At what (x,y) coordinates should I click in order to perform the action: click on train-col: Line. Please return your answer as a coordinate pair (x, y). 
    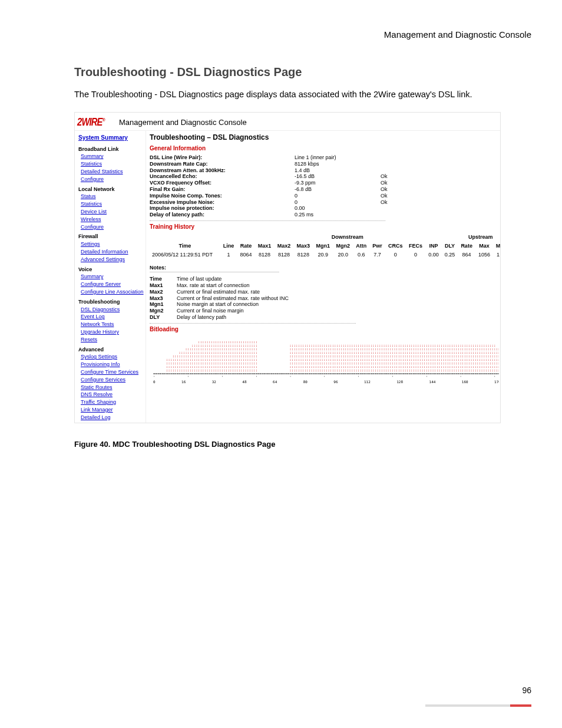
    Looking at the image, I should click on (229, 246).